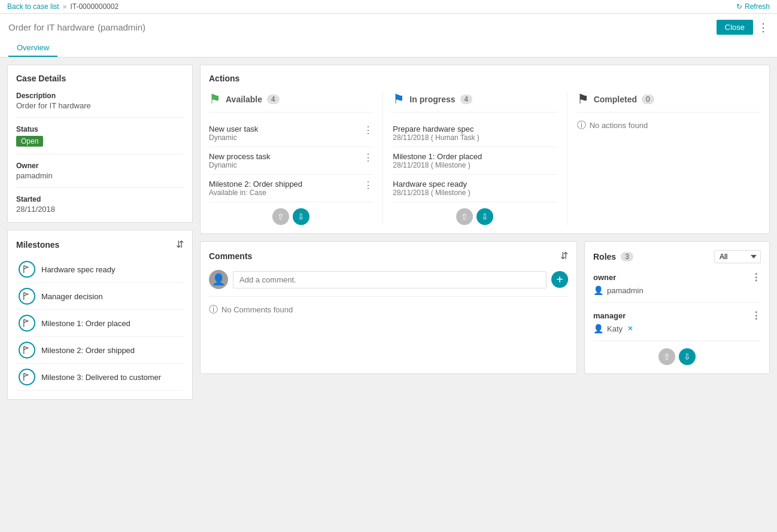  Describe the element at coordinates (284, 133) in the screenshot. I see `action-item-info: New user task Dynamic` at that location.